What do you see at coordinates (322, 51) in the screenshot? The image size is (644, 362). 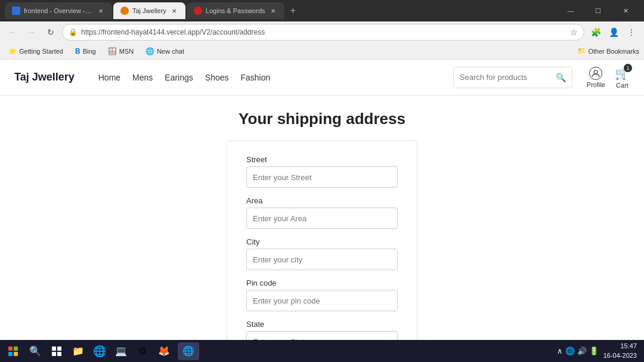 I see `bookmarks-bar: ⭐ Getting Started B Bing 🪟 MSN 🌐 New cha…` at bounding box center [322, 51].